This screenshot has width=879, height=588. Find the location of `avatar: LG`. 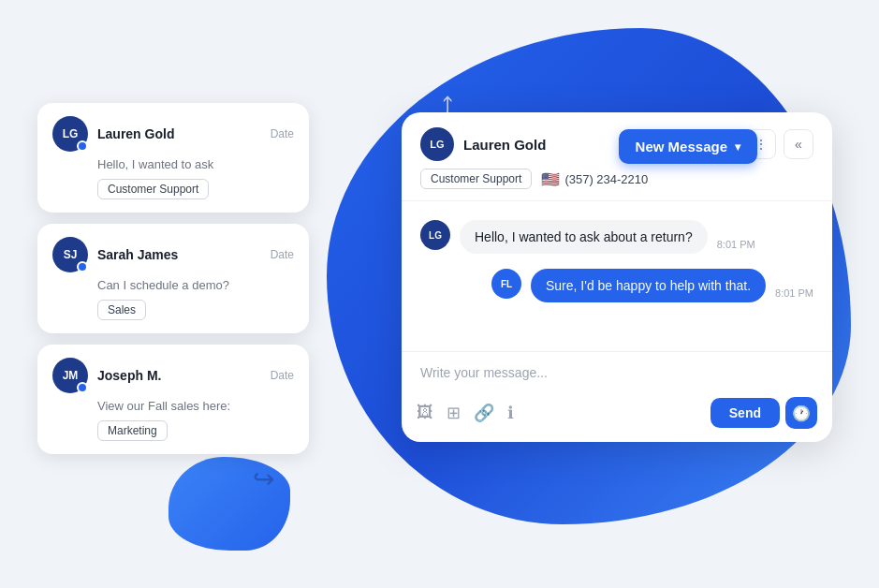

avatar: LG is located at coordinates (70, 134).